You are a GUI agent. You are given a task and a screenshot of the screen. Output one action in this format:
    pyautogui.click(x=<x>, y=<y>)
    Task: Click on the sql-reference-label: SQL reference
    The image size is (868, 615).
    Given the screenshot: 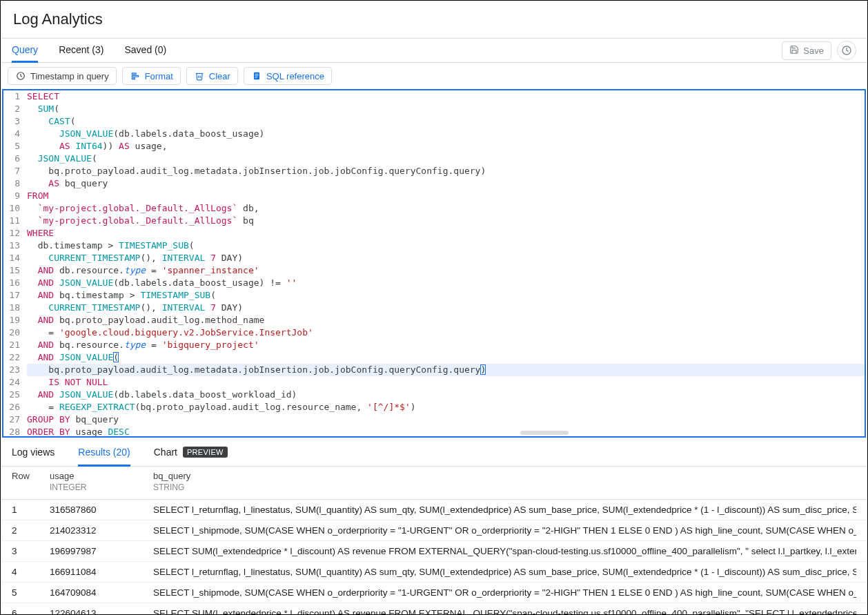 What is the action you would take?
    pyautogui.click(x=295, y=76)
    